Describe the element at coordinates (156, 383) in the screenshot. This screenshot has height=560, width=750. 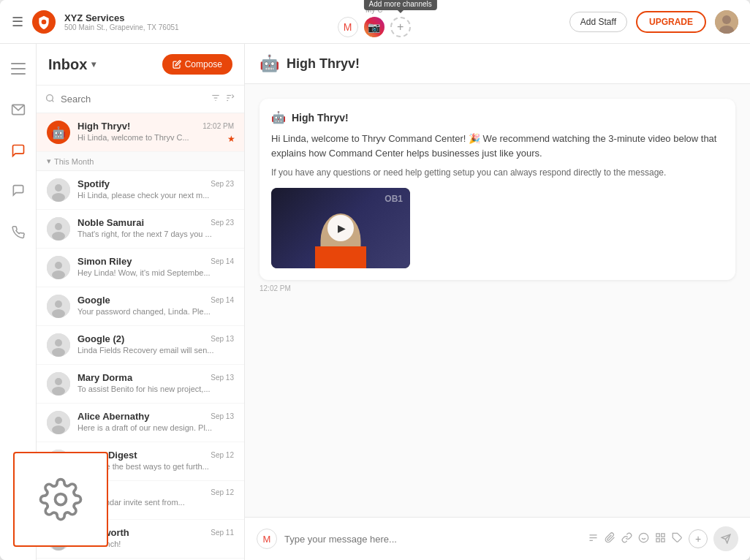
I see `message-content: Mary DormaSep 13 To assist Benito for hi…` at that location.